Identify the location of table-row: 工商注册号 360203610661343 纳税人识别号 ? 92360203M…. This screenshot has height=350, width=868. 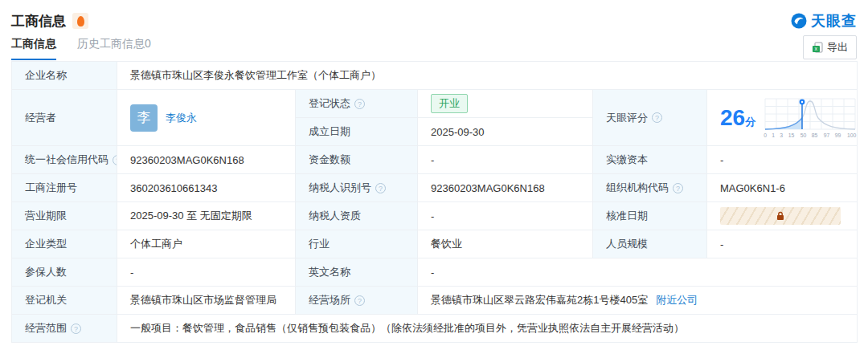
(435, 188).